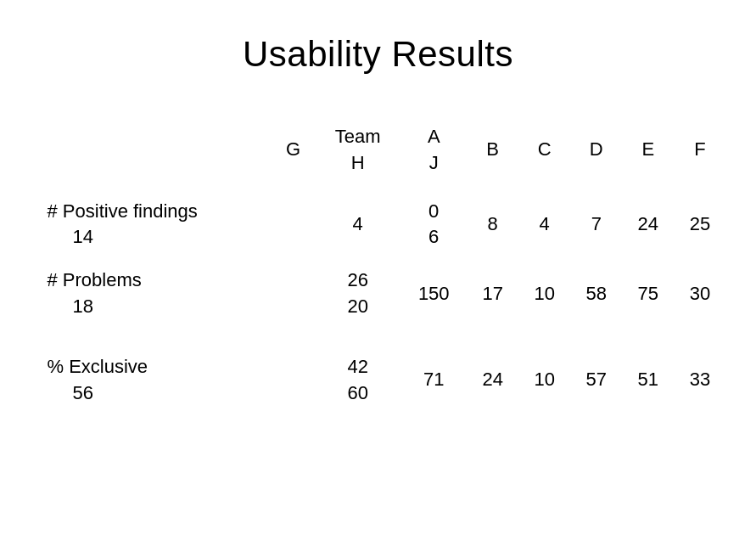 Image resolution: width=756 pixels, height=535 pixels. I want to click on header-col-g: G, so click(294, 154).